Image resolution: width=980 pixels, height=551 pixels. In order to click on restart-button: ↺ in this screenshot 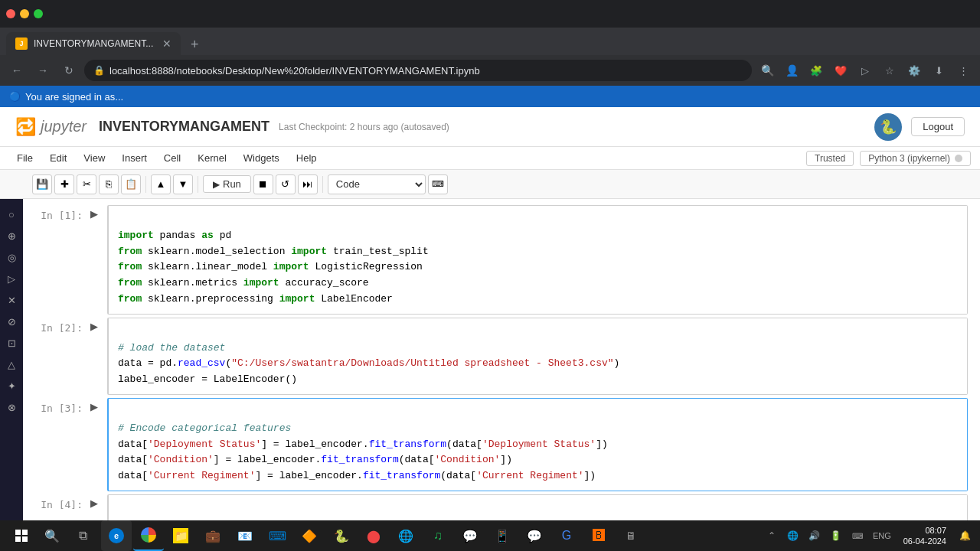, I will do `click(286, 184)`.